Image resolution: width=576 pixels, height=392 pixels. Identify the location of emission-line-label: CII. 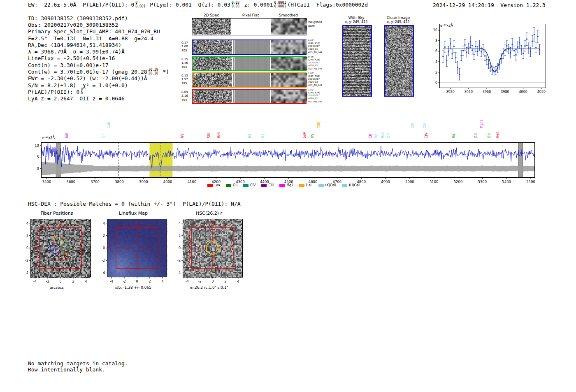
(370, 136).